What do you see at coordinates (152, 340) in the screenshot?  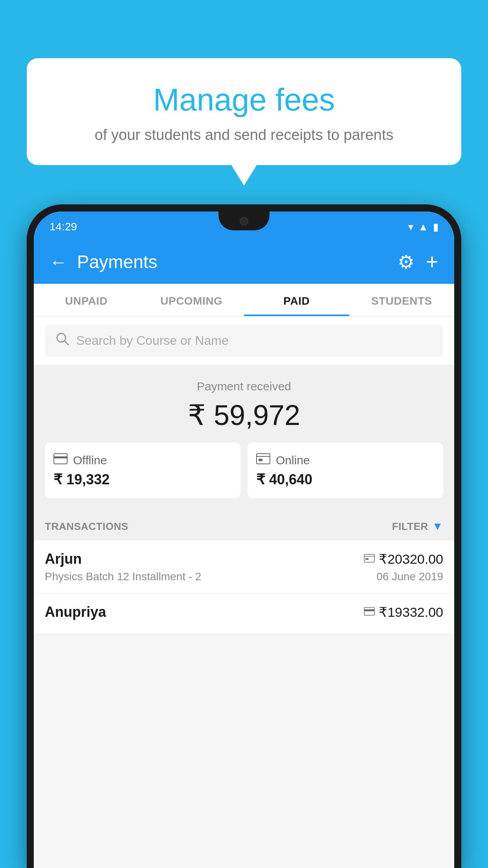 I see `search-placeholder: Search by Course or Name` at bounding box center [152, 340].